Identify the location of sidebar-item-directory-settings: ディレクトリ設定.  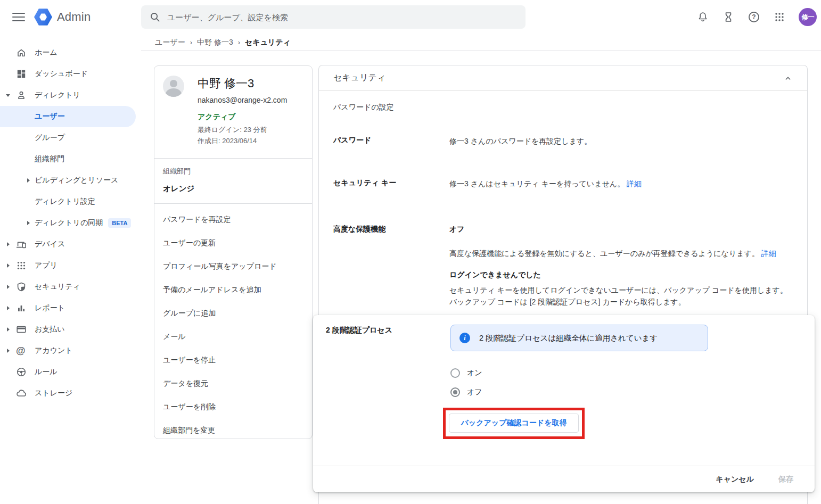
(70, 202).